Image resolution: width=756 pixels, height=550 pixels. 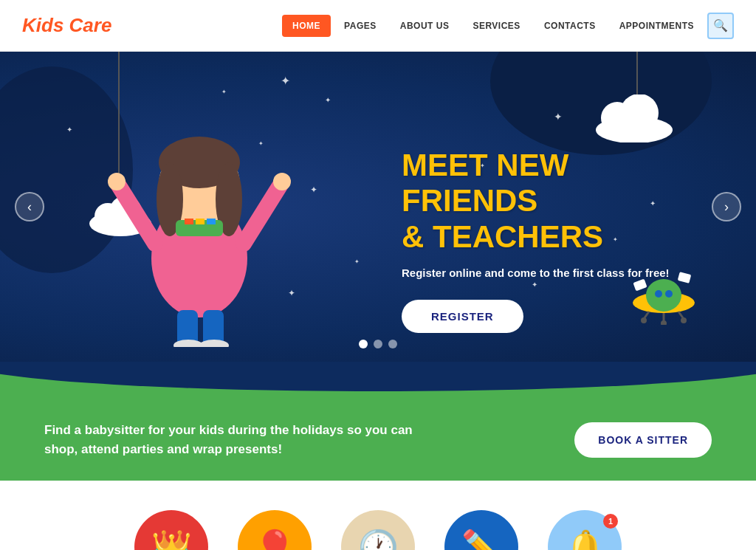 I want to click on green-content: Find a babysitter for your kids during t…, so click(x=378, y=443).